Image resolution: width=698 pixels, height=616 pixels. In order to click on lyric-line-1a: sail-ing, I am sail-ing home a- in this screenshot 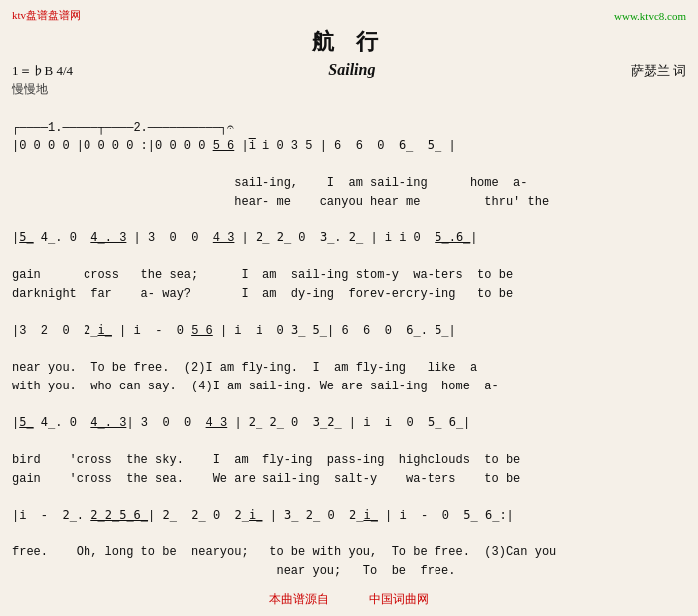, I will do `click(349, 183)`.